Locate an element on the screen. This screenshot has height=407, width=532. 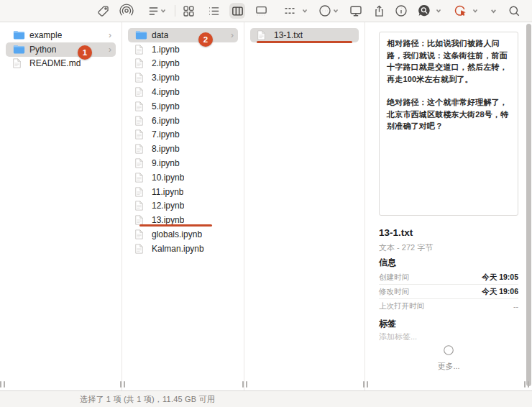
more-actions-icon is located at coordinates (325, 11).